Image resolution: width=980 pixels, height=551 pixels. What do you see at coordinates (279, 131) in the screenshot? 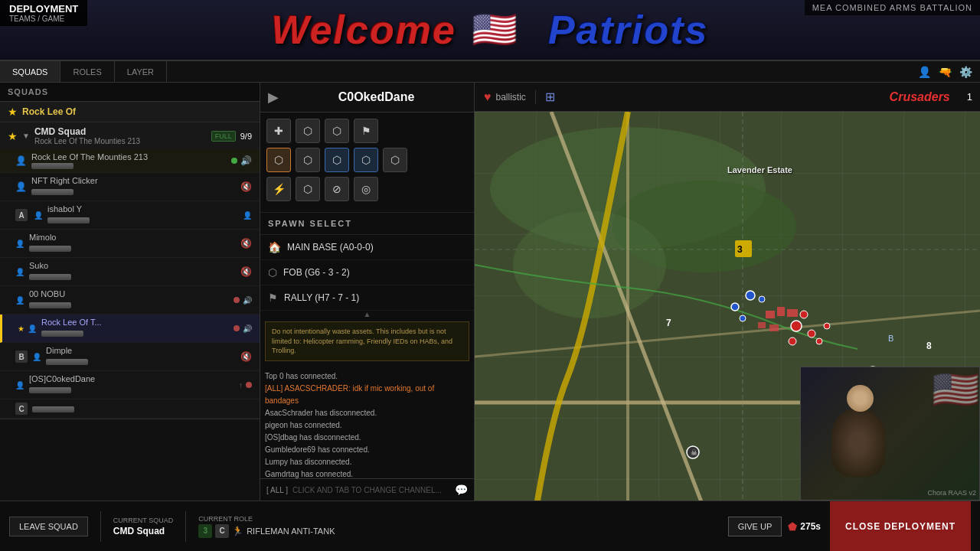
I see `role-btn-medic: ✚` at bounding box center [279, 131].